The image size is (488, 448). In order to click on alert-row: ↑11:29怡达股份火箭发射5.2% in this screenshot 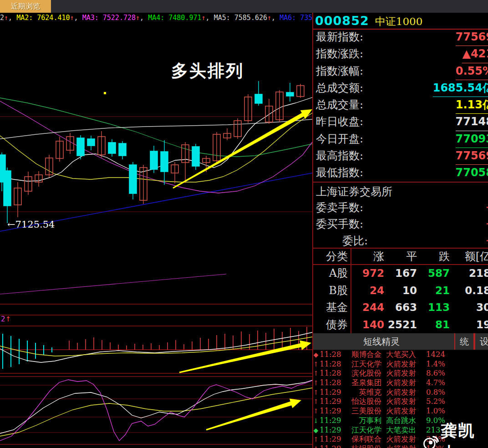, I will do `click(401, 402)`.